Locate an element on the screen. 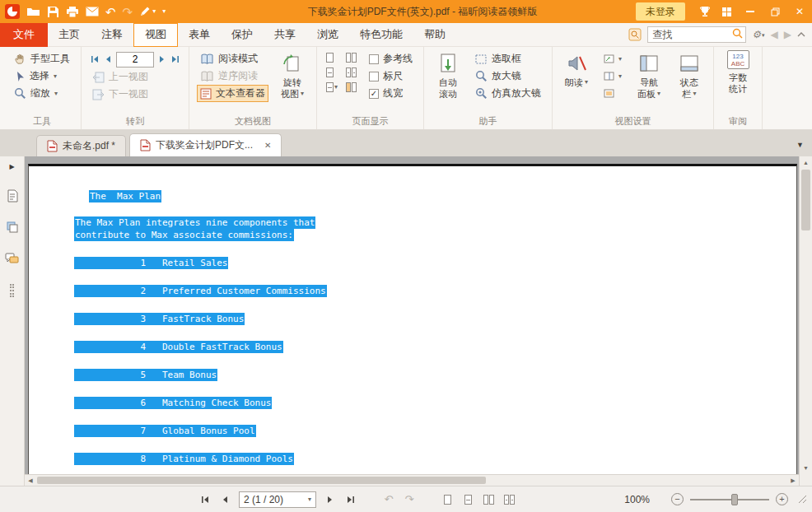 The width and height of the screenshot is (812, 512). close-button: ✕ is located at coordinates (800, 12).